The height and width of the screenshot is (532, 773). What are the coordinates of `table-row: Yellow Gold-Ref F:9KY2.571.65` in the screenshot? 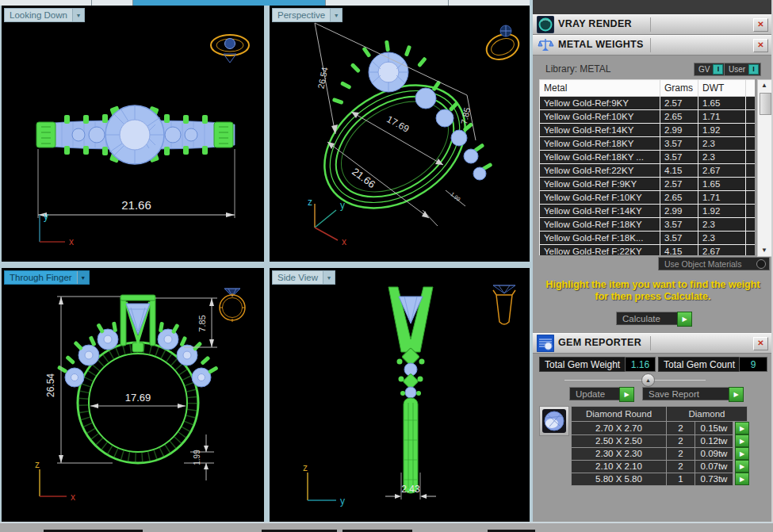 It's located at (648, 184).